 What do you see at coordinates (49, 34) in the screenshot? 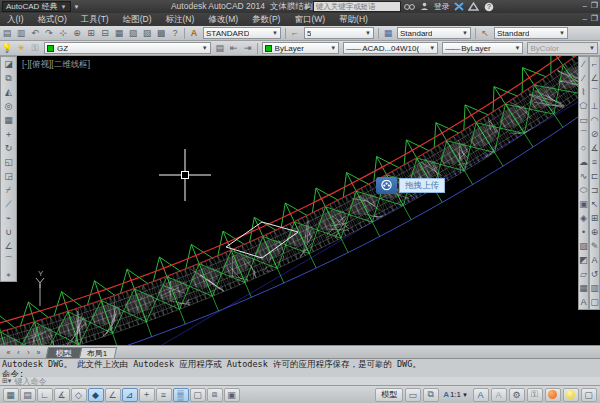
I see `redo-button: ↷` at bounding box center [49, 34].